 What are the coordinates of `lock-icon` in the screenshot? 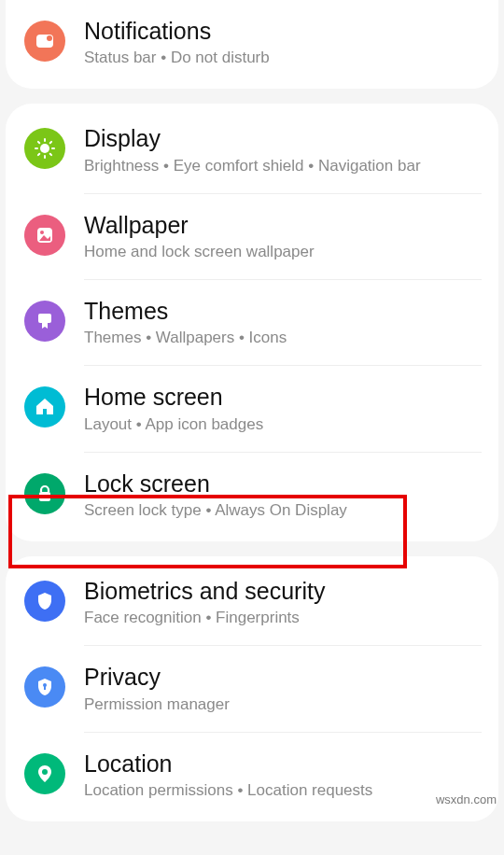 It's located at (45, 494).